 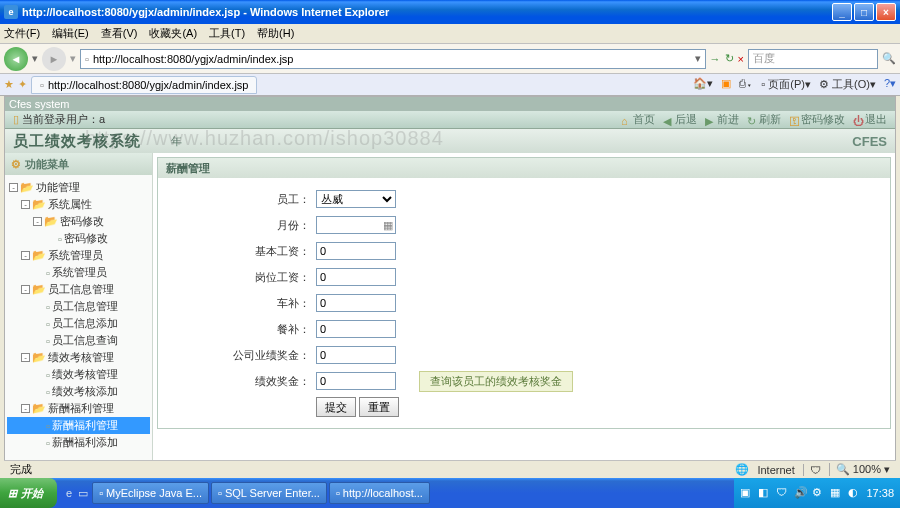 What do you see at coordinates (9, 84) in the screenshot?
I see `favorites-icon: ★` at bounding box center [9, 84].